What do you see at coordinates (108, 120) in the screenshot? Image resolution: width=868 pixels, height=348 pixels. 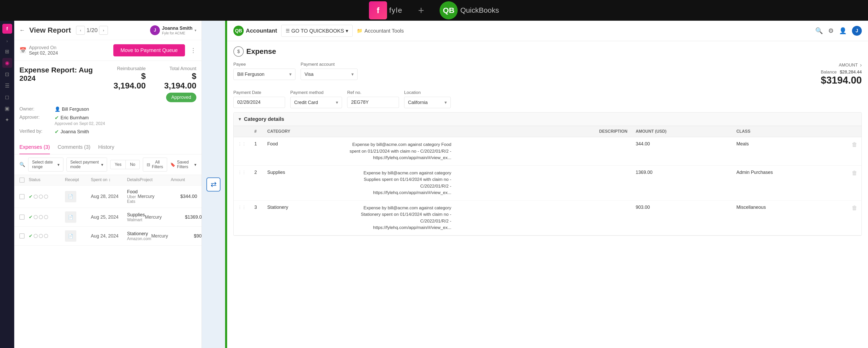 I see `approver-row: Approver: ✔ Eric Burnham Approved on Sep…` at bounding box center [108, 120].